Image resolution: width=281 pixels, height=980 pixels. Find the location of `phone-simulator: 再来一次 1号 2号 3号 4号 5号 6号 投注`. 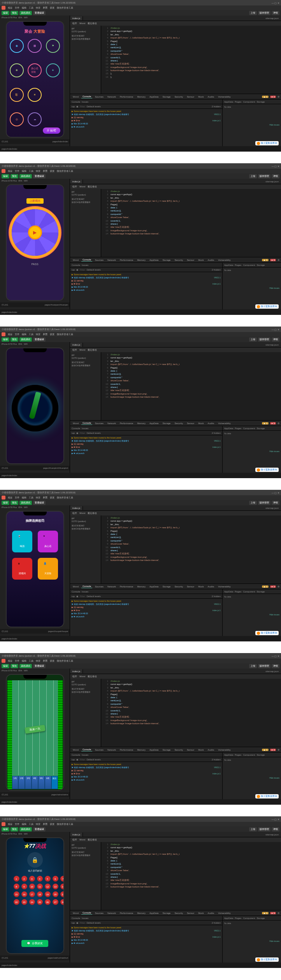

phone-simulator: 再来一次 1号 2号 3号 4号 5号 6号 投注 is located at coordinates (35, 732).